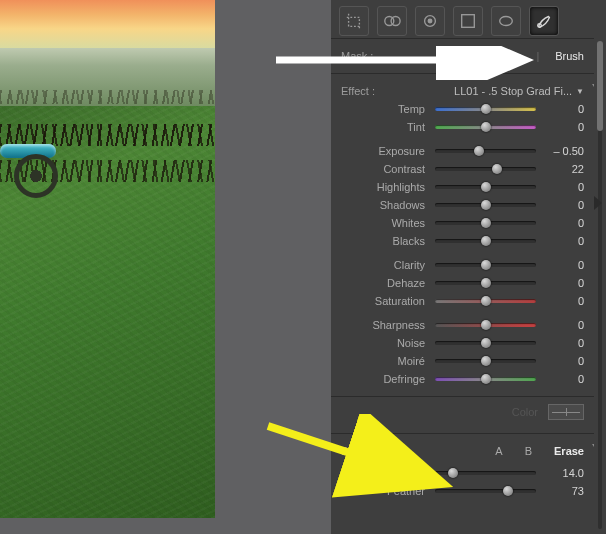 The image size is (606, 534). Describe the element at coordinates (564, 473) in the screenshot. I see `slider-value: 14.0` at that location.